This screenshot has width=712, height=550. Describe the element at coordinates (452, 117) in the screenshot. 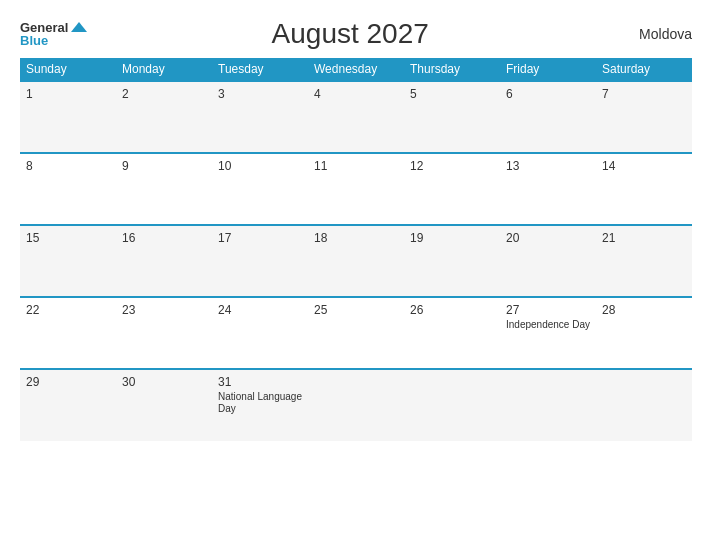

I see `calendar-cell: 5` at that location.